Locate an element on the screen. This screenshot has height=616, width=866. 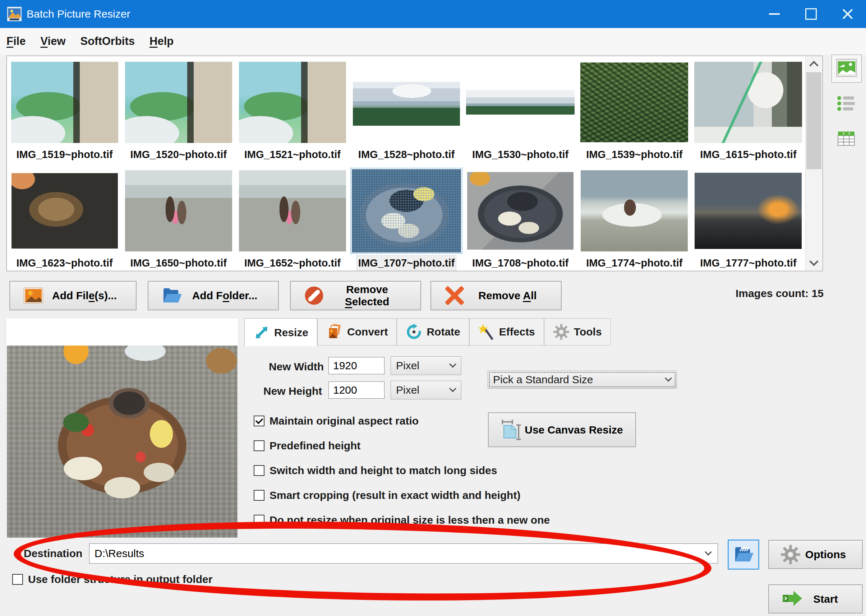
thumbnail-item-img-1777-photo-tif: IMG_1777~photo.tif is located at coordinates (748, 218).